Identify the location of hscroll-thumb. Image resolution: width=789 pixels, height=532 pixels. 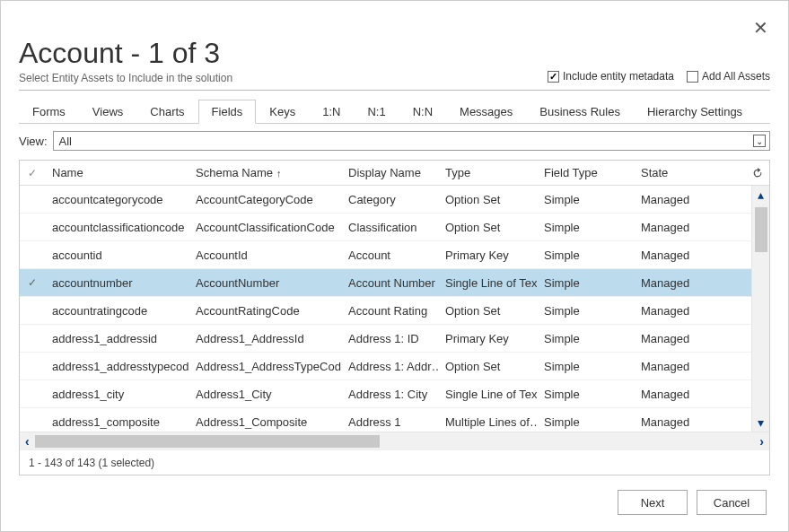
(208, 441).